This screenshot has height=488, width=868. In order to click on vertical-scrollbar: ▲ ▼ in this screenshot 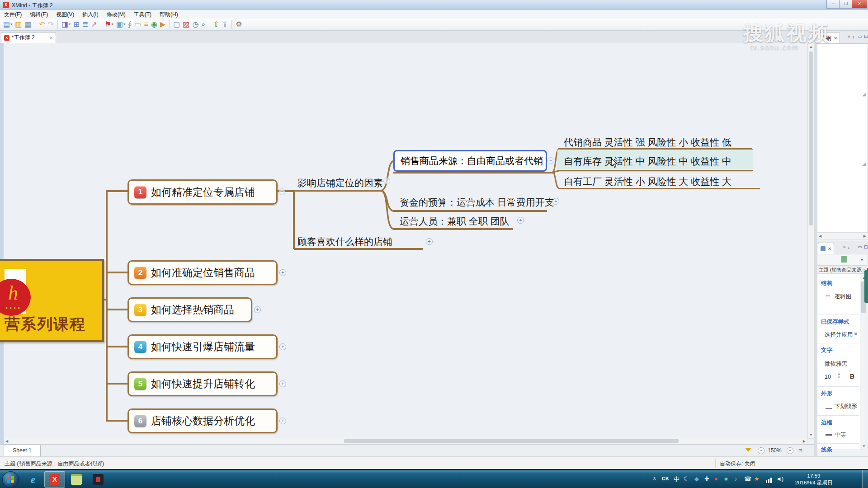, I will do `click(811, 241)`.